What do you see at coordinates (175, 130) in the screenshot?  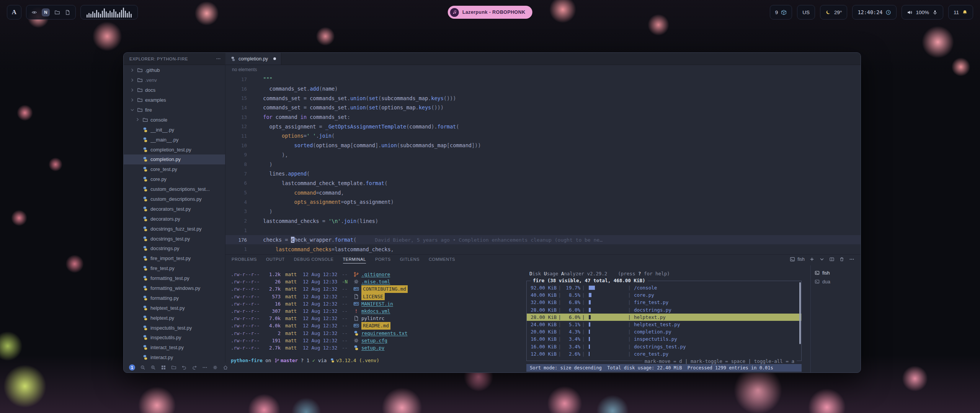 I see `tree-item-__init__.py: __init__.py` at bounding box center [175, 130].